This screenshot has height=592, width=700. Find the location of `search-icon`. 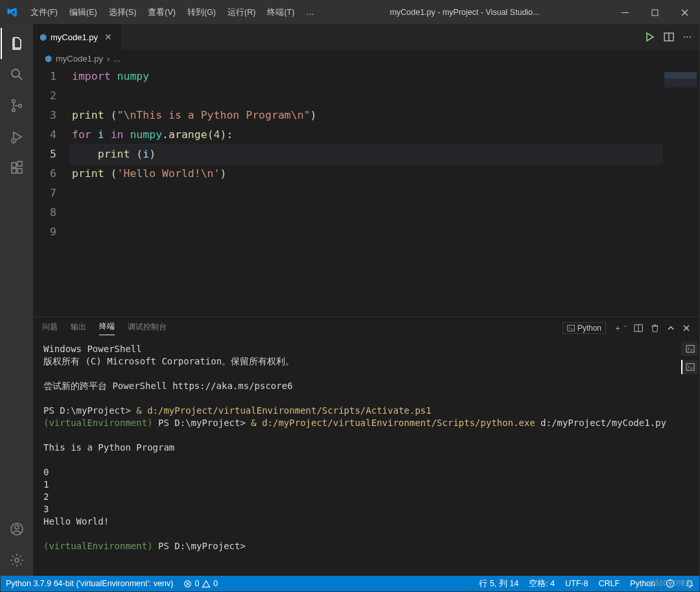

search-icon is located at coordinates (17, 75).